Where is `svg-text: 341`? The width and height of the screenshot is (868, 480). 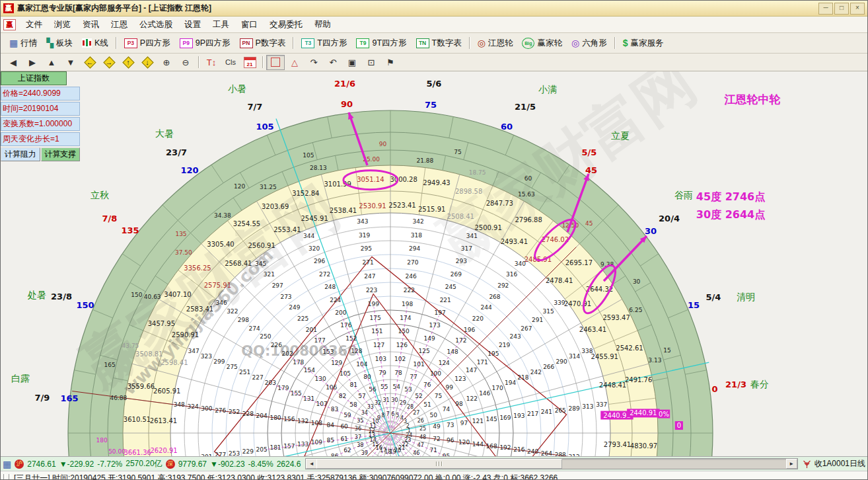
svg-text: 341 is located at coordinates (472, 236).